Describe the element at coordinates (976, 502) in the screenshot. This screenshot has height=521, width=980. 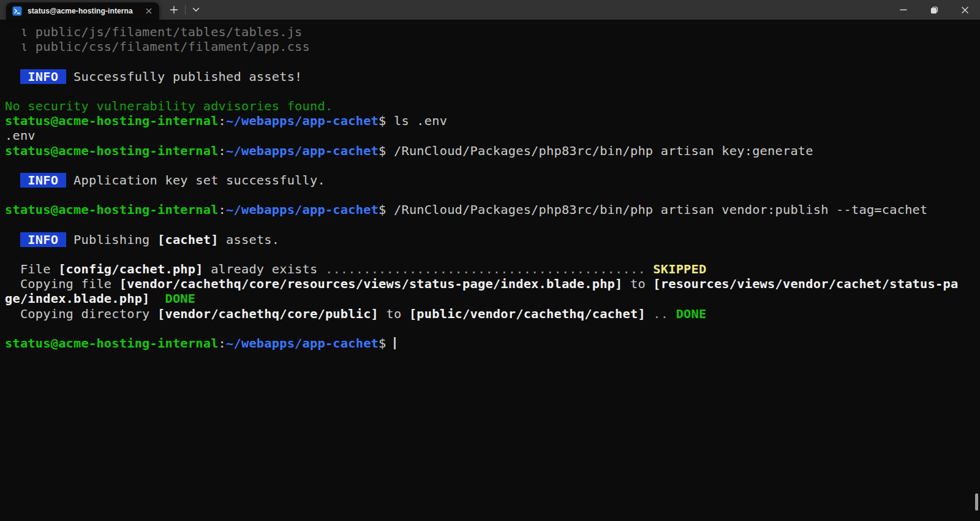
I see `scrollbar-thumb` at that location.